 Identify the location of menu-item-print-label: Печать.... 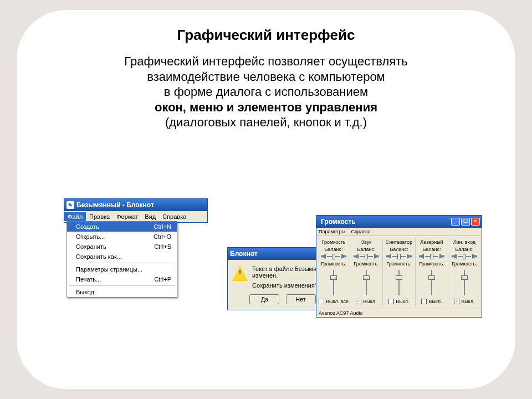
(89, 279).